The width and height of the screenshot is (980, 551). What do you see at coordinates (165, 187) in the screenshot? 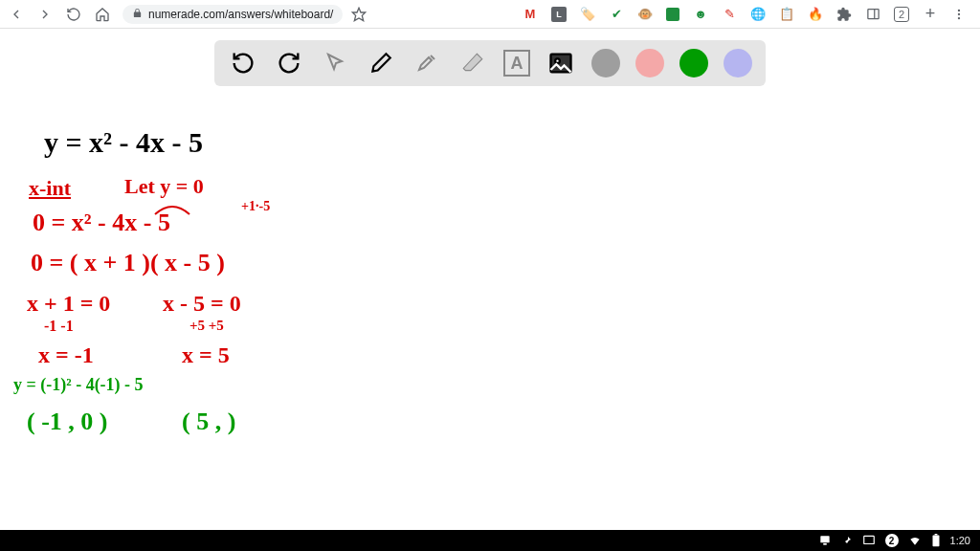
I see `let-y-label: Let y = 0` at bounding box center [165, 187].